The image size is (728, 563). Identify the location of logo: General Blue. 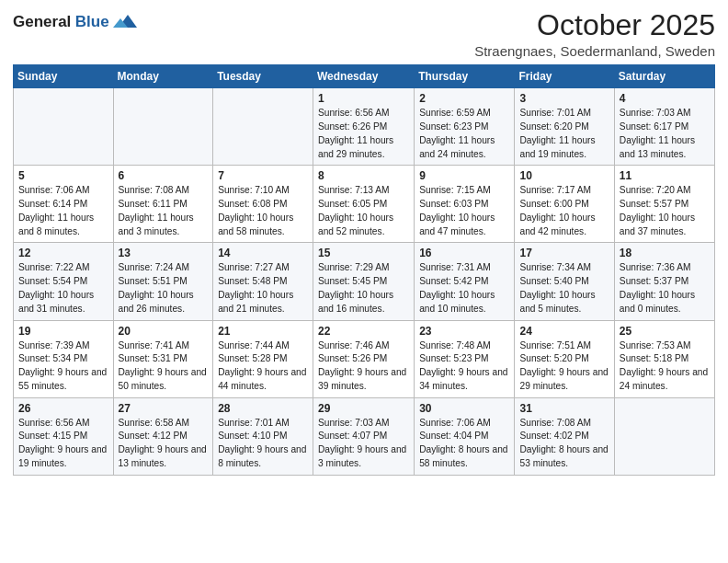
(75, 22).